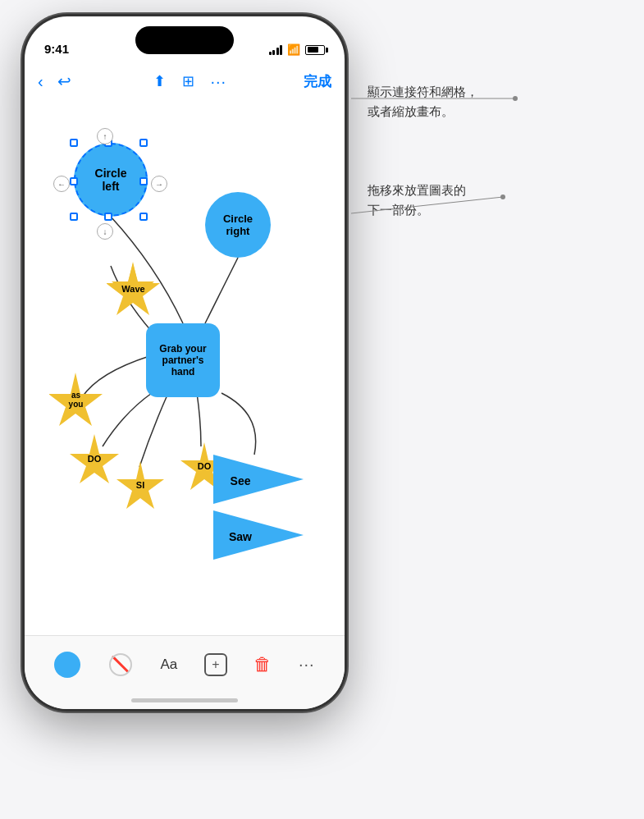 Image resolution: width=644 pixels, height=819 pixels. Describe the element at coordinates (182, 360) in the screenshot. I see `grab-label: Grab your partner's hand` at that location.